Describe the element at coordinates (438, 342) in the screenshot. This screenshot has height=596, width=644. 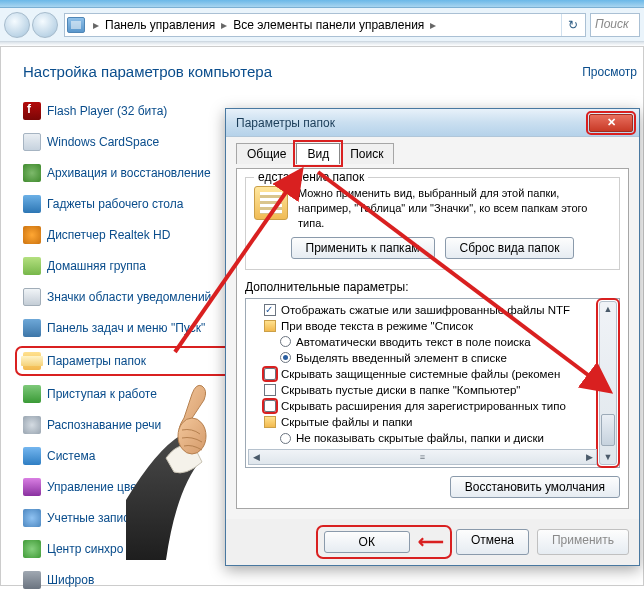
I see `opt-auto-type-search: Автоматически вводить текст в поле поиск…` at that location.